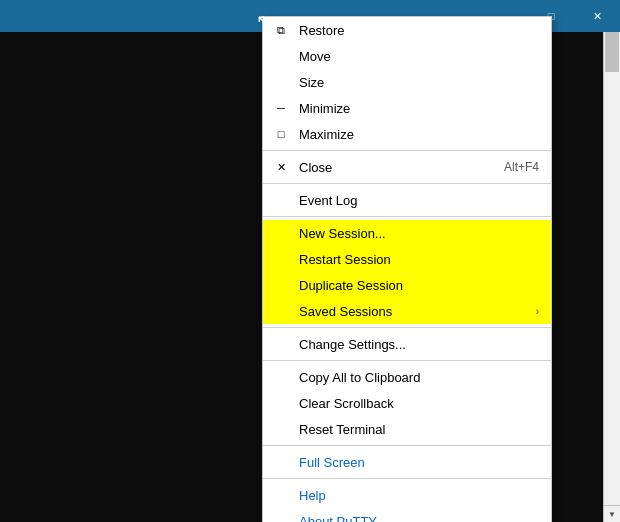  Describe the element at coordinates (407, 134) in the screenshot. I see `menu-item-maximize: □ Maximize` at that location.